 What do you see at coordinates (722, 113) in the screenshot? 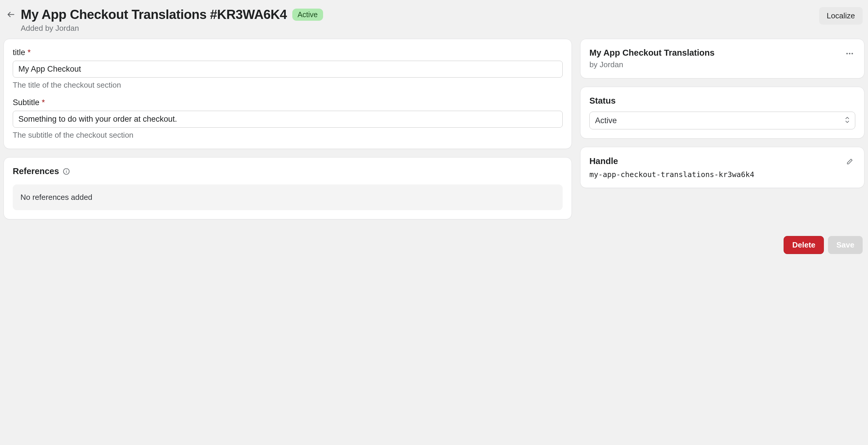
I see `status-card: Status Active` at bounding box center [722, 113].